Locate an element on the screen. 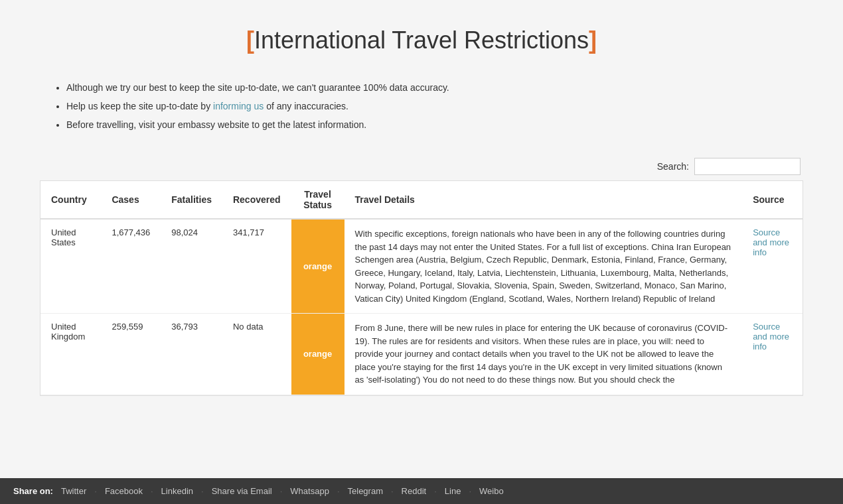  info-bullet-2: Help us keep the site up-to-date by info… is located at coordinates (435, 106).